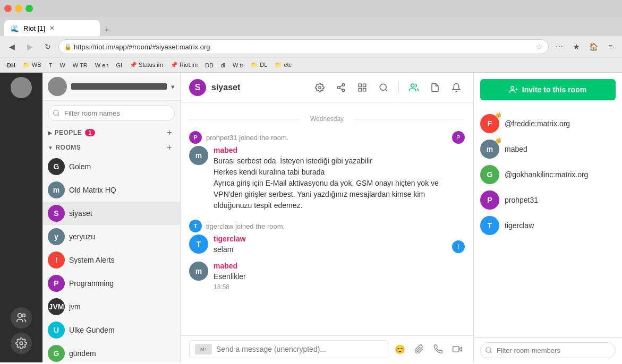 This screenshot has height=364, width=622. I want to click on message-input, so click(300, 349).